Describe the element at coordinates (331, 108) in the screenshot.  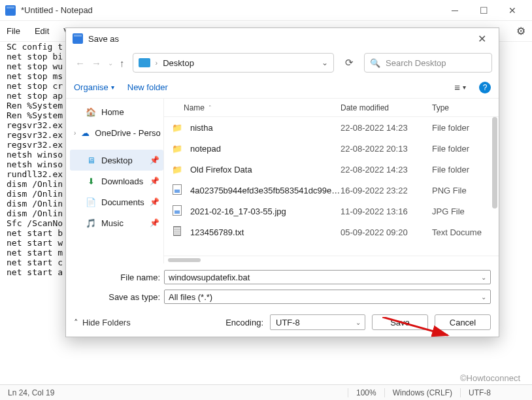
I see `file-list-header: Name ˄ Date modified Type` at that location.